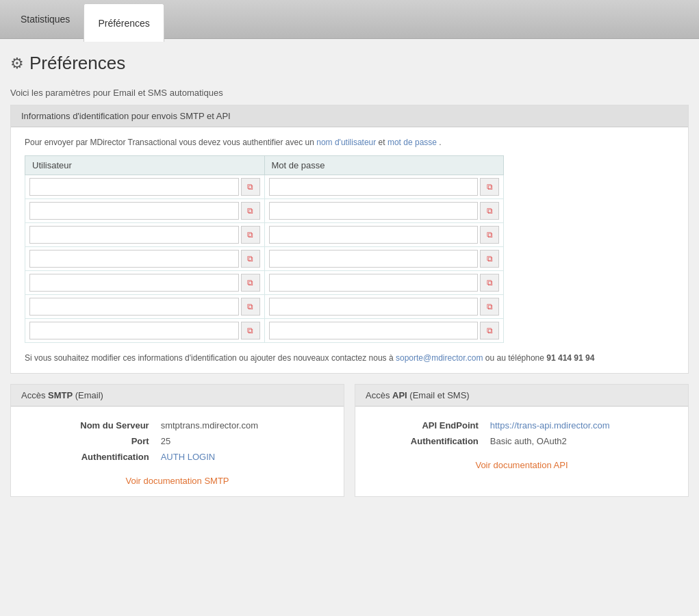 This screenshot has height=616, width=699. What do you see at coordinates (145, 211) in the screenshot?
I see `user-cell-1: ⧉` at bounding box center [145, 211].